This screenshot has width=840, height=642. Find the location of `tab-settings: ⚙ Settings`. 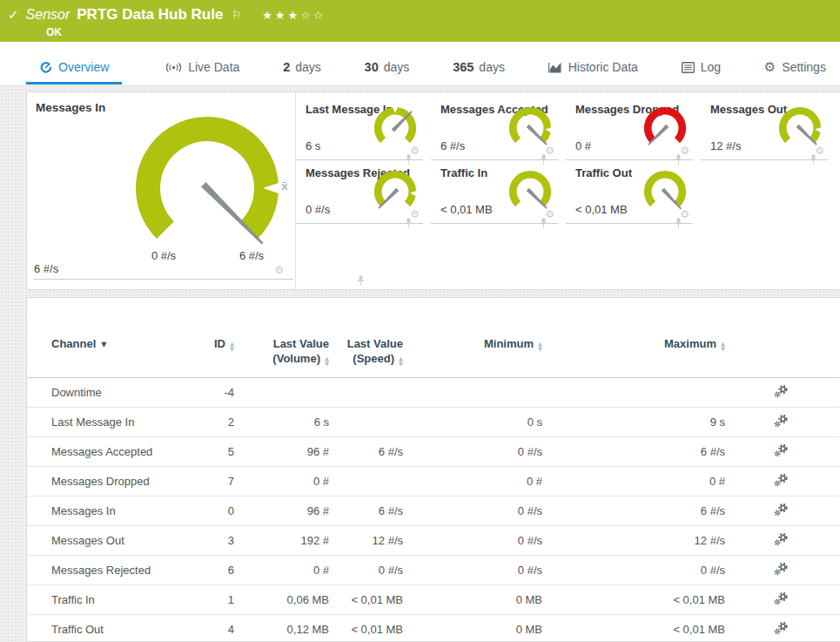

tab-settings: ⚙ Settings is located at coordinates (796, 72).